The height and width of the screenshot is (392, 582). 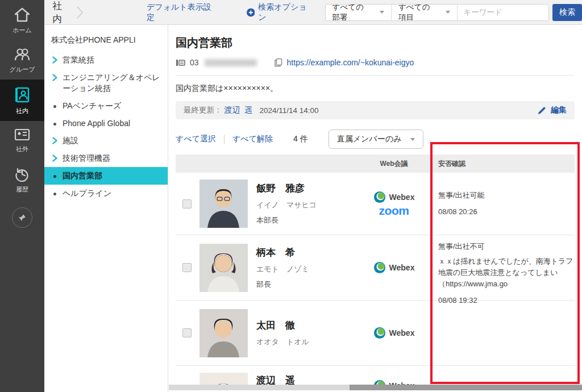 What do you see at coordinates (278, 62) in the screenshot?
I see `copy-icon` at bounding box center [278, 62].